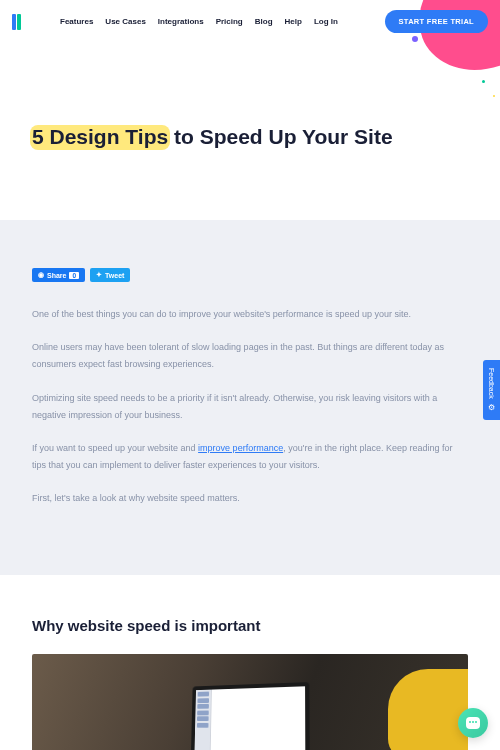  I want to click on improve-performance-link: improve performance, so click(240, 448).